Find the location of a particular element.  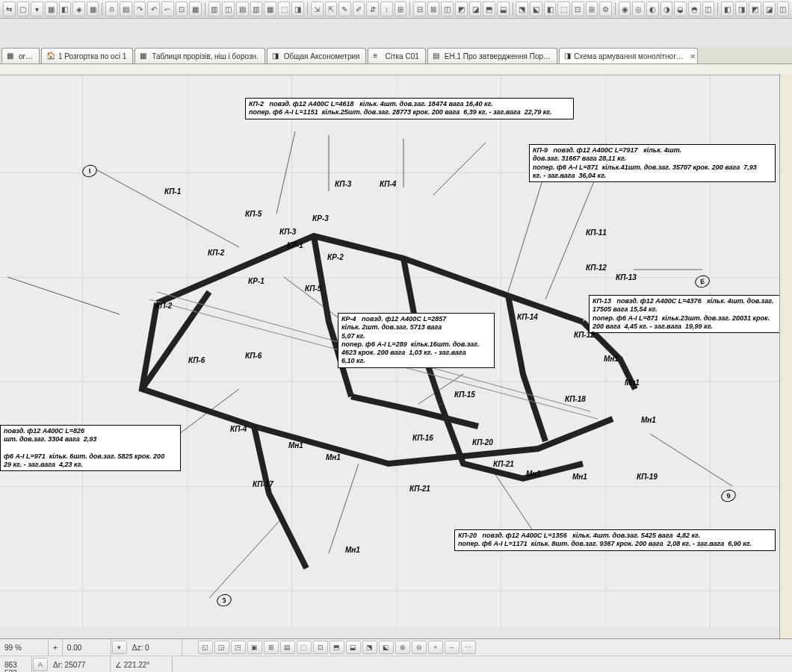

toolbar-button: ◉ is located at coordinates (625, 9).